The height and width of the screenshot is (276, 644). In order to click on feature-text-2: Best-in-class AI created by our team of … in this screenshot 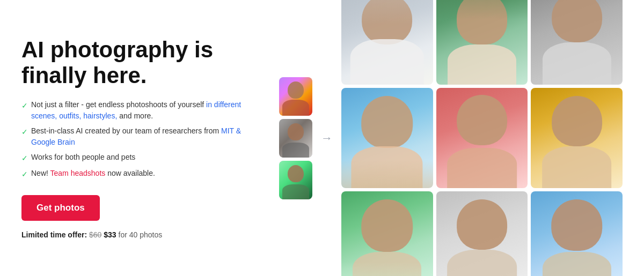, I will do `click(144, 137)`.